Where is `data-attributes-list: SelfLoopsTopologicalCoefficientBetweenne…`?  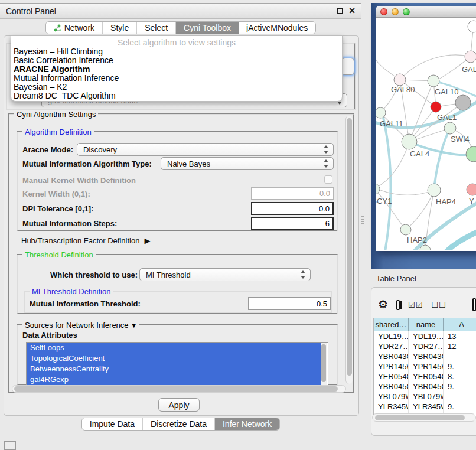
data-attributes-list: SelfLoopsTopologicalCoefficientBetweenne… is located at coordinates (177, 364).